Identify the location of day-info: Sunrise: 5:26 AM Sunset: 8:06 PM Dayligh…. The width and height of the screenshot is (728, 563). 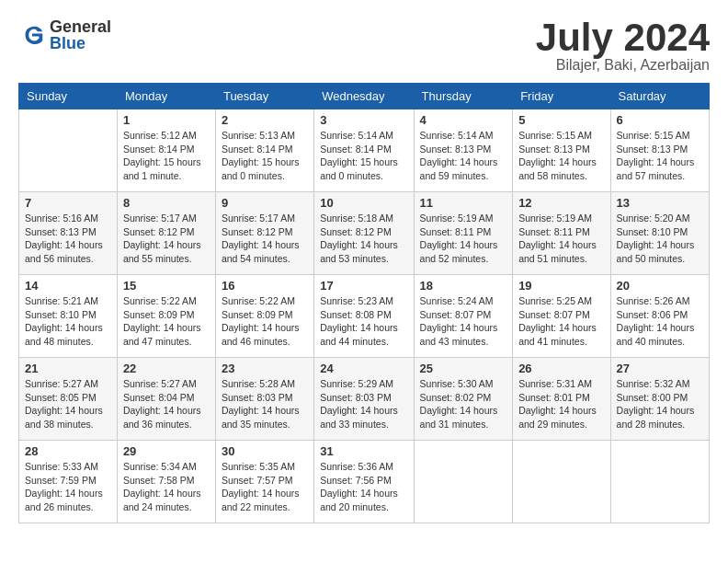
(660, 322).